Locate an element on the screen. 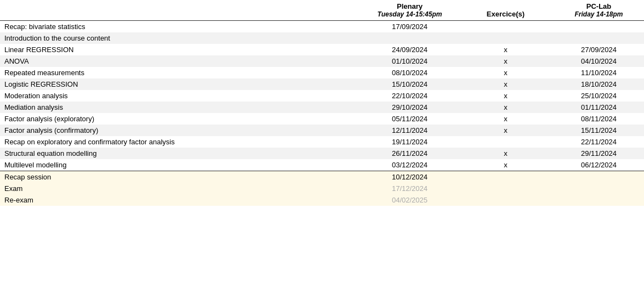  plenary-date-cell: 05/11/2024 is located at coordinates (410, 119).